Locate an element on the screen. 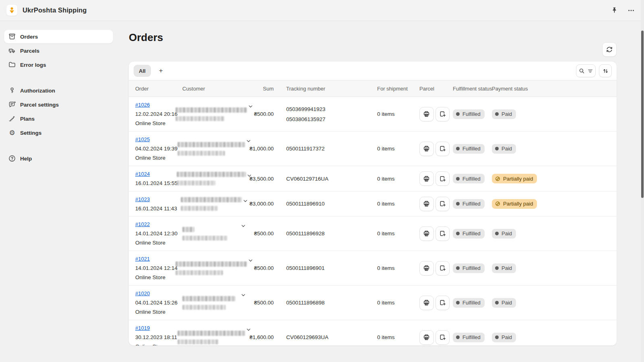 Image resolution: width=644 pixels, height=362 pixels. sort-button is located at coordinates (605, 71).